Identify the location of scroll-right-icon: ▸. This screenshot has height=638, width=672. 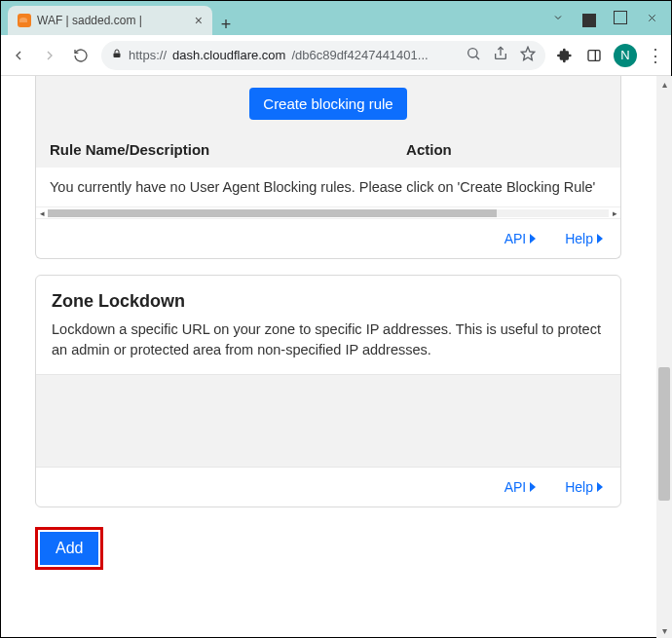
(615, 213).